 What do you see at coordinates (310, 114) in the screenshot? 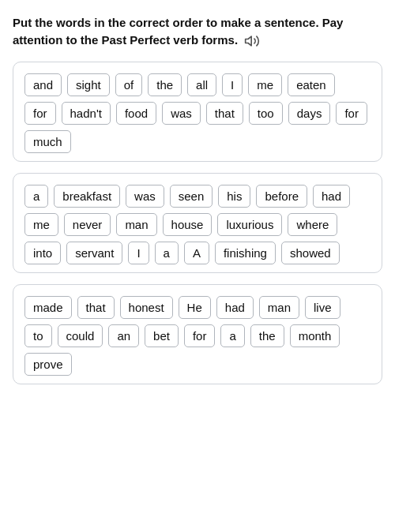
I see `word-chip: days` at bounding box center [310, 114].